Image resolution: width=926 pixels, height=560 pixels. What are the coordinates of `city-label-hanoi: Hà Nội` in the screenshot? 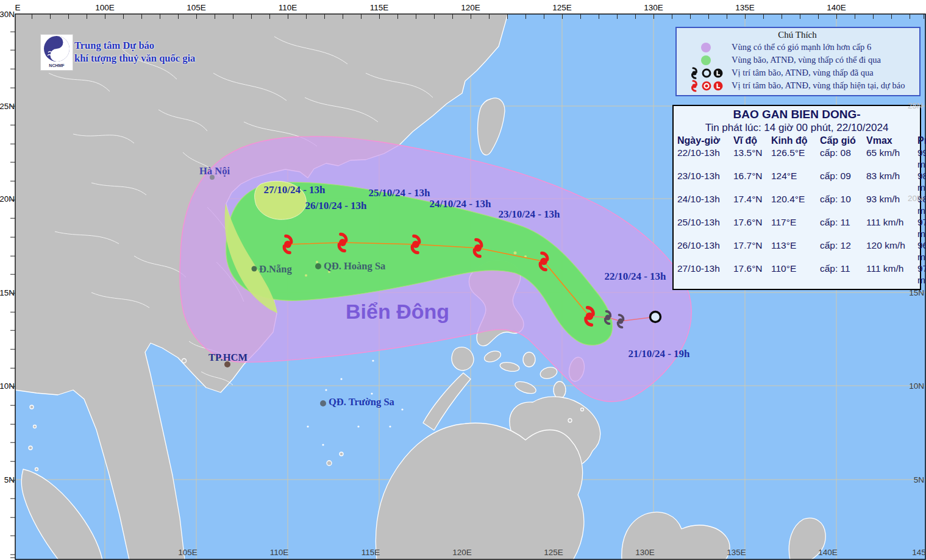 It's located at (215, 171).